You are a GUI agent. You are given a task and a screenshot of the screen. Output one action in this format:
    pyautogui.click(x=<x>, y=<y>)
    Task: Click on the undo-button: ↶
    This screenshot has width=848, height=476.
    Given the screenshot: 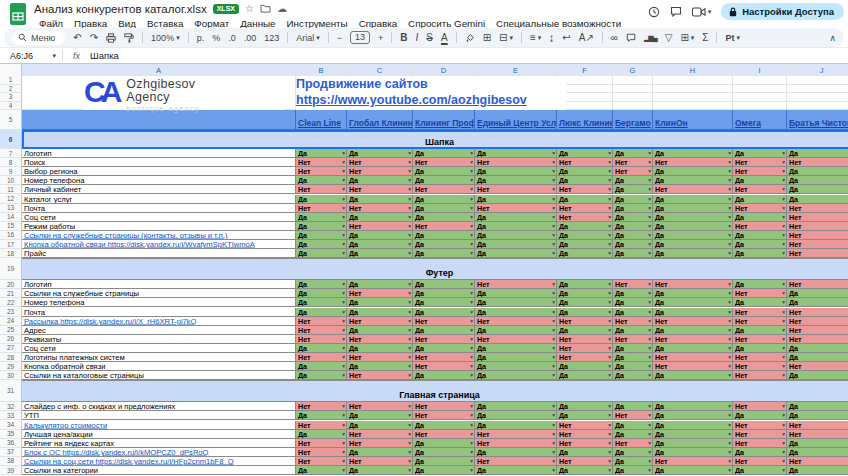 What is the action you would take?
    pyautogui.click(x=77, y=38)
    